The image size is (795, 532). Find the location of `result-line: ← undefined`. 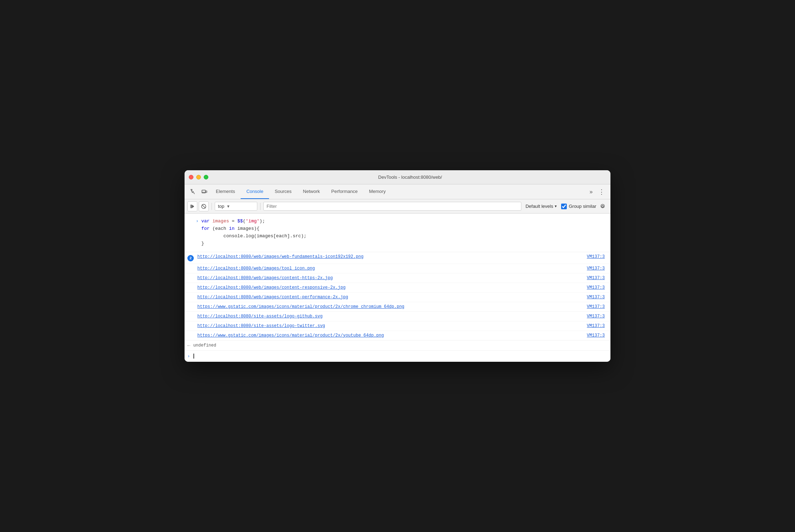

result-line: ← undefined is located at coordinates (398, 345).